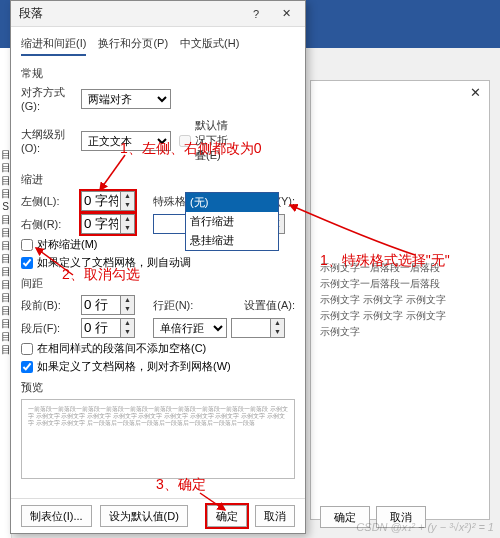 Image resolution: width=500 pixels, height=538 pixels. What do you see at coordinates (476, 92) in the screenshot?
I see `close-icon: ✕` at bounding box center [476, 92].